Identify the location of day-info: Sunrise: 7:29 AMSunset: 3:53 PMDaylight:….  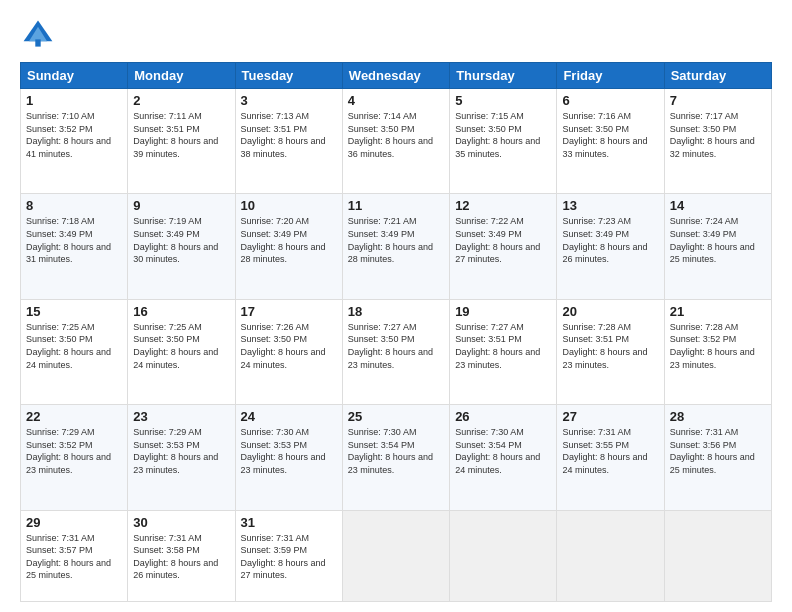
(181, 451).